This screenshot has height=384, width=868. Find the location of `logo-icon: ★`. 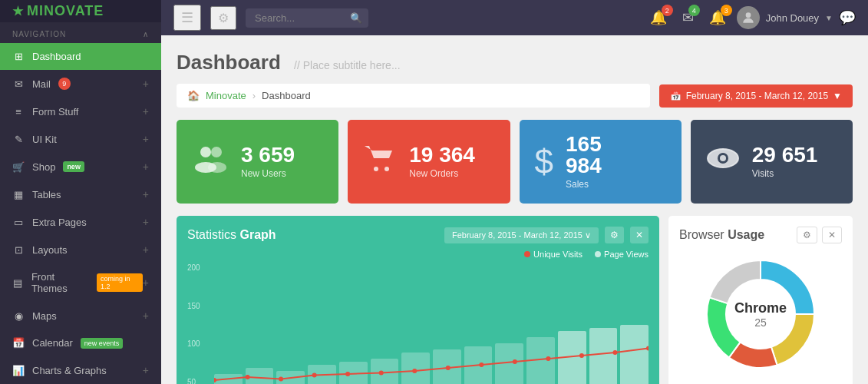

logo-icon: ★ is located at coordinates (18, 11).